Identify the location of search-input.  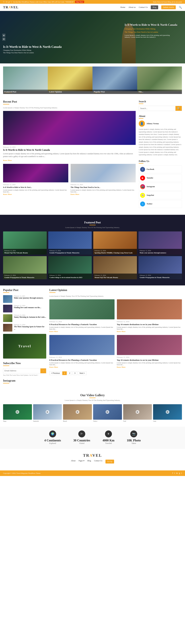
(157, 108).